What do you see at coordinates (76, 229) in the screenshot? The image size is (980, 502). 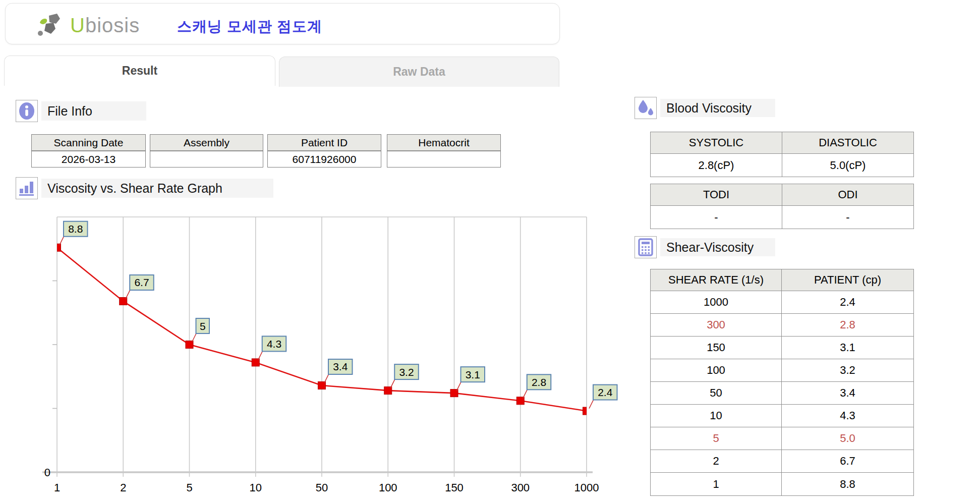 I see `data-label-text: 8.8` at bounding box center [76, 229].